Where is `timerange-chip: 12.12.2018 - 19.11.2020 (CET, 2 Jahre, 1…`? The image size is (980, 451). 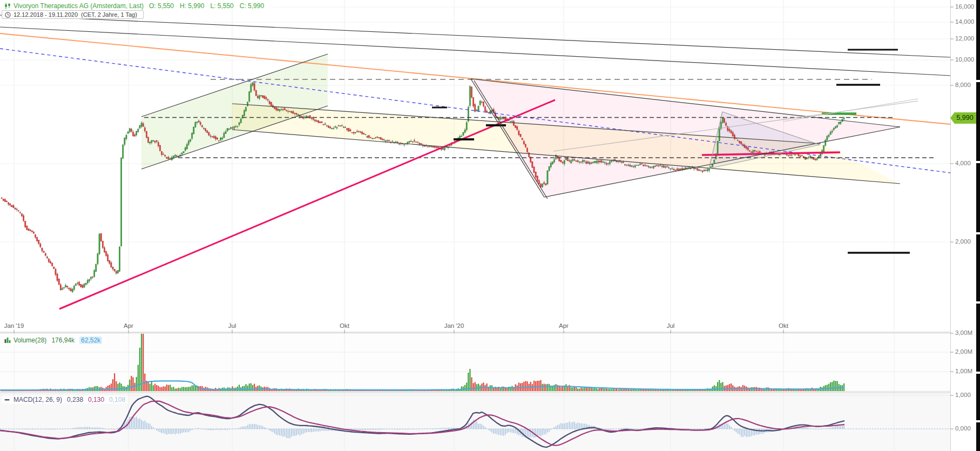 timerange-chip: 12.12.2018 - 19.11.2020 (CET, 2 Jahre, 1… is located at coordinates (72, 15).